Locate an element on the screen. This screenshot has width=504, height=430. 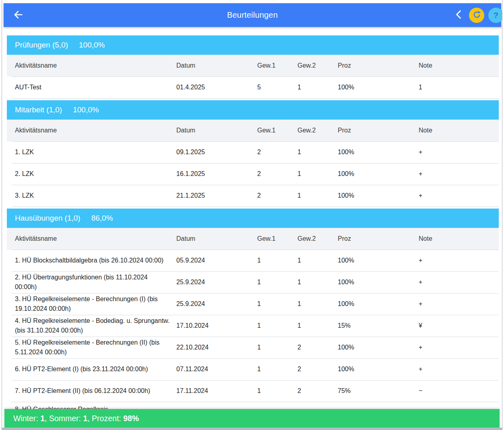
table-row: 5. HÜ Regelkreiselemente - Berechnungen … is located at coordinates (253, 347).